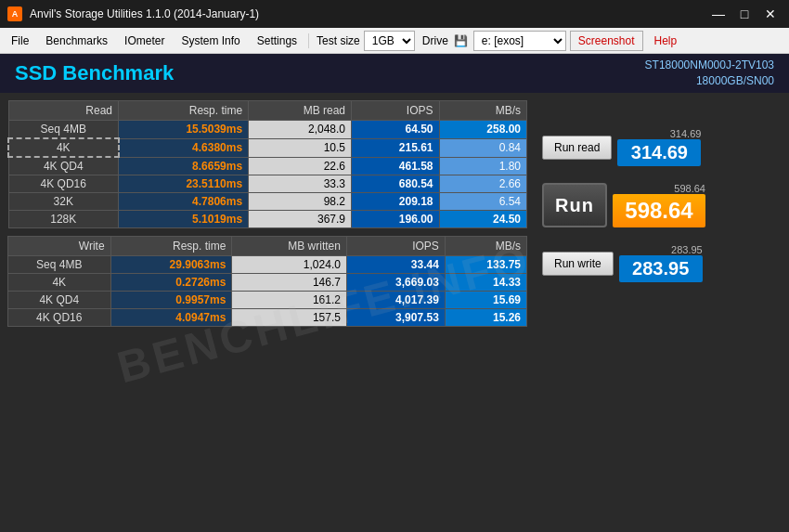 The height and width of the screenshot is (532, 789). Describe the element at coordinates (394, 14) in the screenshot. I see `title-bar: A Anvil's Storage Utilities 1.1.0 (2014-…` at that location.